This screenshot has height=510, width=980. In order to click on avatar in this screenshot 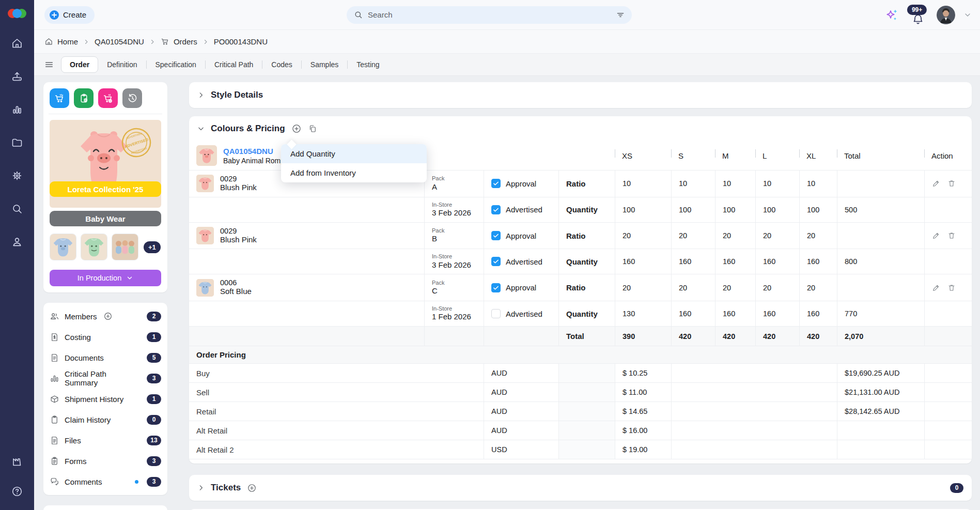, I will do `click(946, 15)`.